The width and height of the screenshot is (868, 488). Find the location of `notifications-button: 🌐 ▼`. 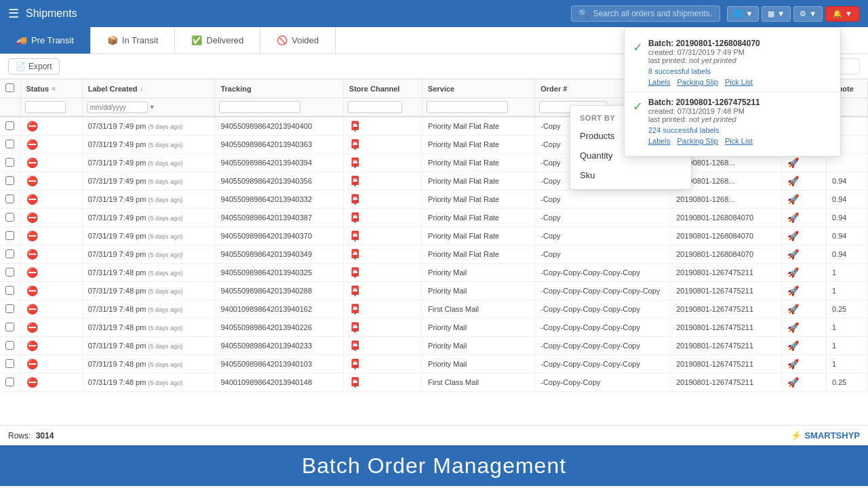

notifications-button: 🌐 ▼ is located at coordinates (743, 14).